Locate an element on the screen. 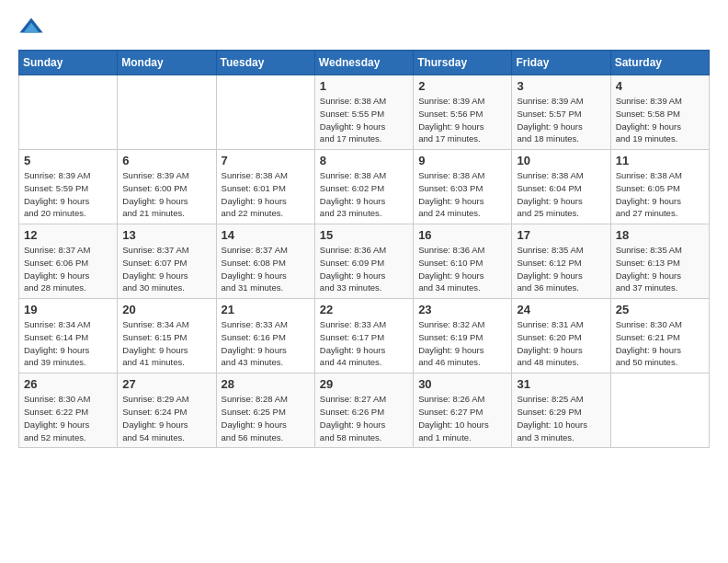 The image size is (728, 563). day-number: 19 is located at coordinates (68, 309).